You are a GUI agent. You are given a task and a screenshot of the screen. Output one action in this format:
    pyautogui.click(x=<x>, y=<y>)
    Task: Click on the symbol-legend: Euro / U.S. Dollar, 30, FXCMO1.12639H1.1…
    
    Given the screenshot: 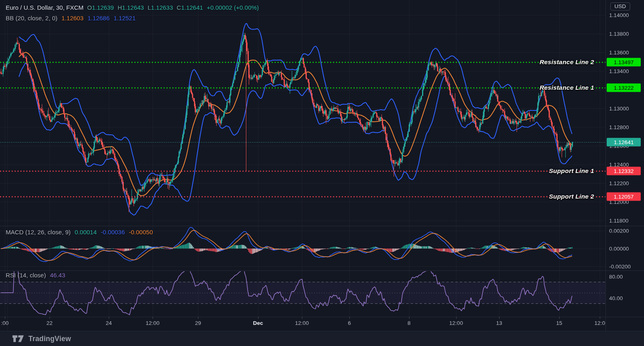 What is the action you would take?
    pyautogui.click(x=132, y=7)
    